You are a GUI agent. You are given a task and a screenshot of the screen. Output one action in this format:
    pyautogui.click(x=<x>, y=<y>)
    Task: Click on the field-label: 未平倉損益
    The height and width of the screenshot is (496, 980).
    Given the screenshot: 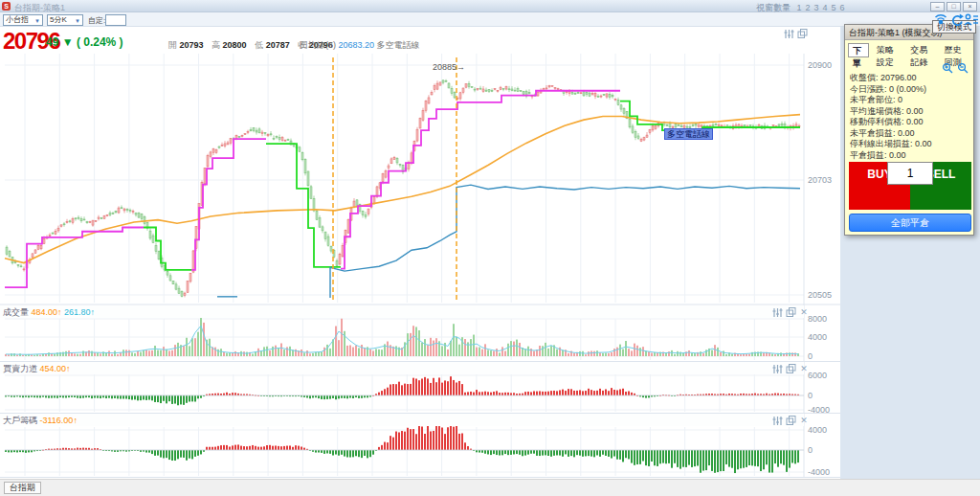 What is the action you would take?
    pyautogui.click(x=874, y=133)
    